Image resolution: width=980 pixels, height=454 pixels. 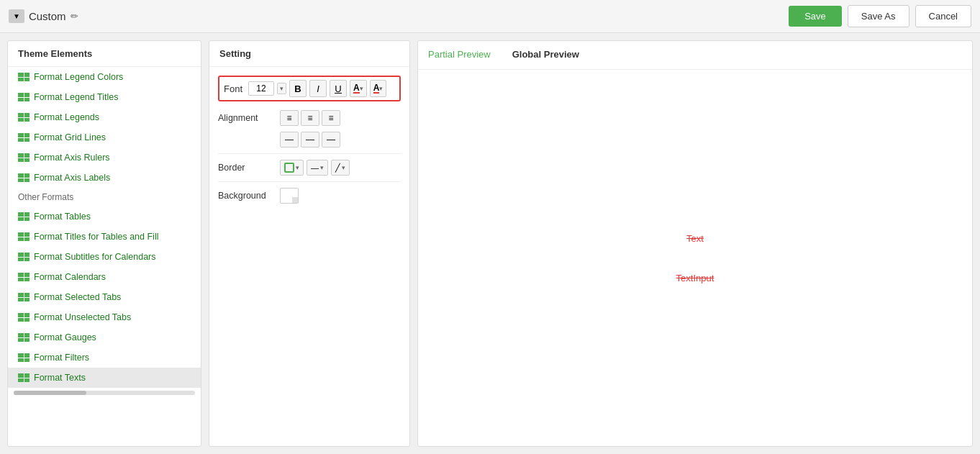 I want to click on save-as-button: Save As, so click(x=879, y=16).